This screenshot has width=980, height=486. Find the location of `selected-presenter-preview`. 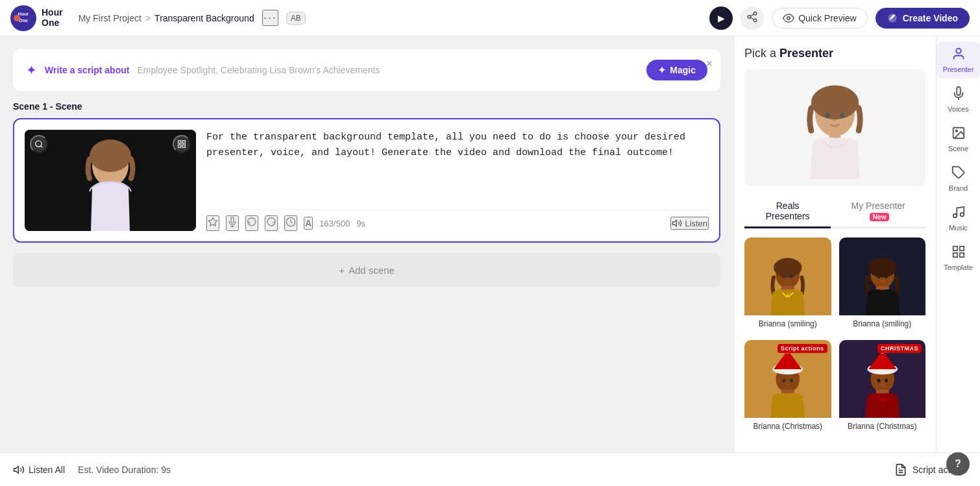

selected-presenter-preview is located at coordinates (835, 128).